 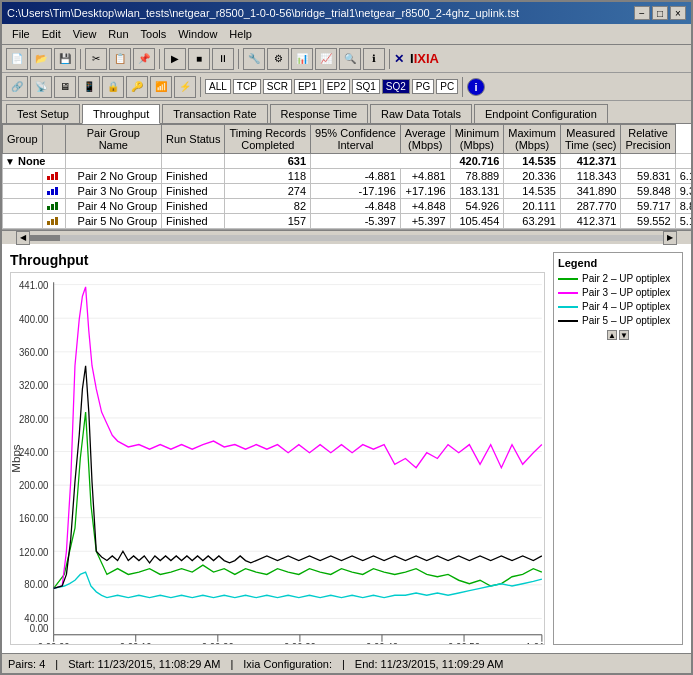 What do you see at coordinates (590, 222) in the screenshot?
I see `cell-maximum: 412.371` at bounding box center [590, 222].